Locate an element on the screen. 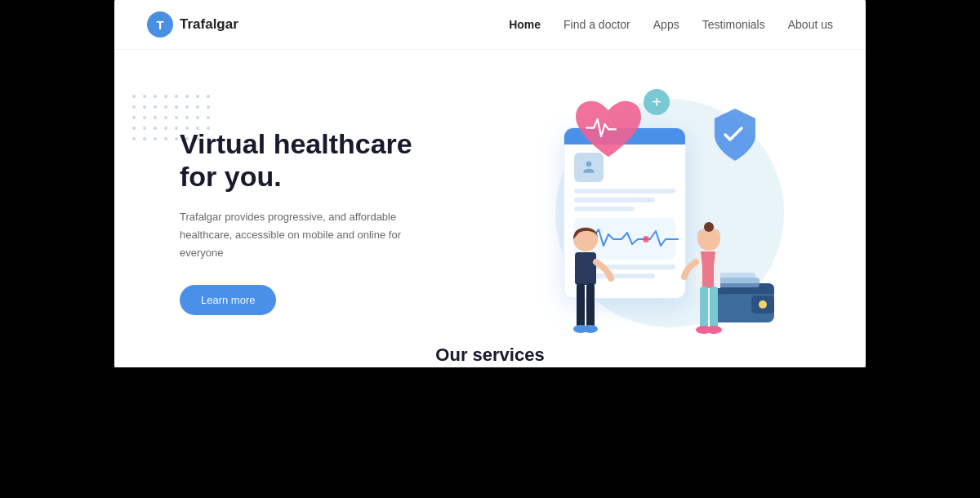 The width and height of the screenshot is (980, 498). nav-link-about: About us is located at coordinates (810, 24).